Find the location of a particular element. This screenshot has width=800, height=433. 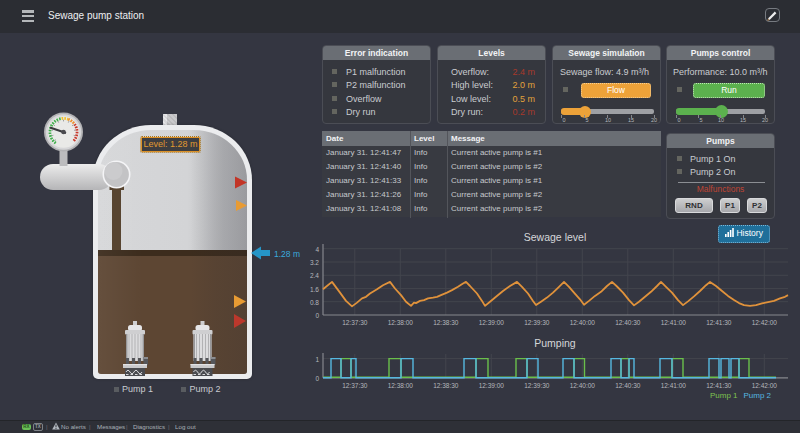

svg-text: Pump 1 is located at coordinates (724, 396).